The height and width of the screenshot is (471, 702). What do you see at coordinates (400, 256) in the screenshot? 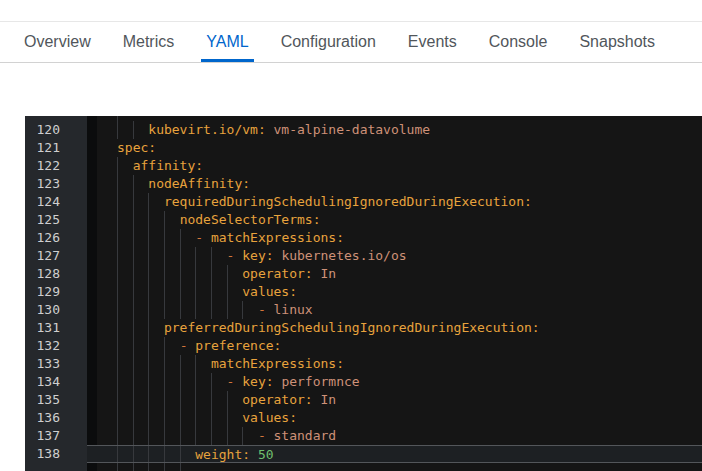
I see `code-line: - key: kubernetes.io/os` at bounding box center [400, 256].